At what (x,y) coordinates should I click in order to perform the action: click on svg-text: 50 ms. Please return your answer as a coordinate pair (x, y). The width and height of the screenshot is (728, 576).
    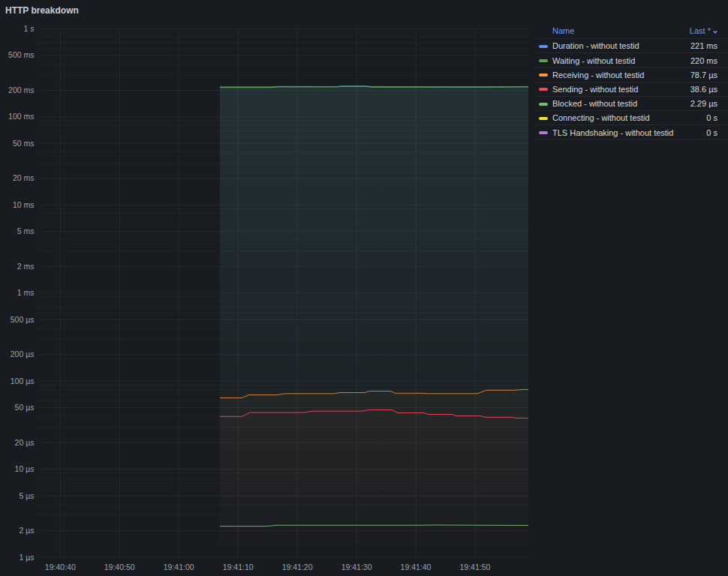
    Looking at the image, I should click on (24, 143).